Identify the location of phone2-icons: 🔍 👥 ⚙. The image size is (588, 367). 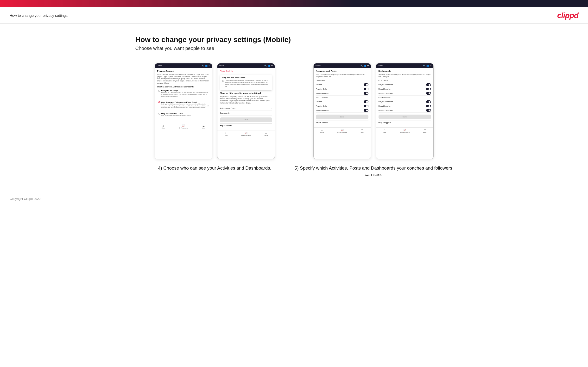
(268, 66).